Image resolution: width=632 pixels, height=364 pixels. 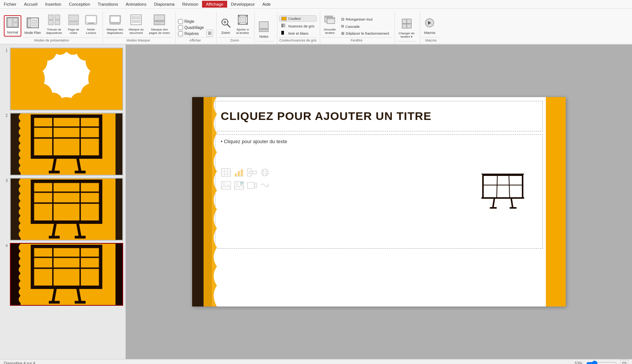 I want to click on btn-nuances-gris: Nuances de gris, so click(x=298, y=26).